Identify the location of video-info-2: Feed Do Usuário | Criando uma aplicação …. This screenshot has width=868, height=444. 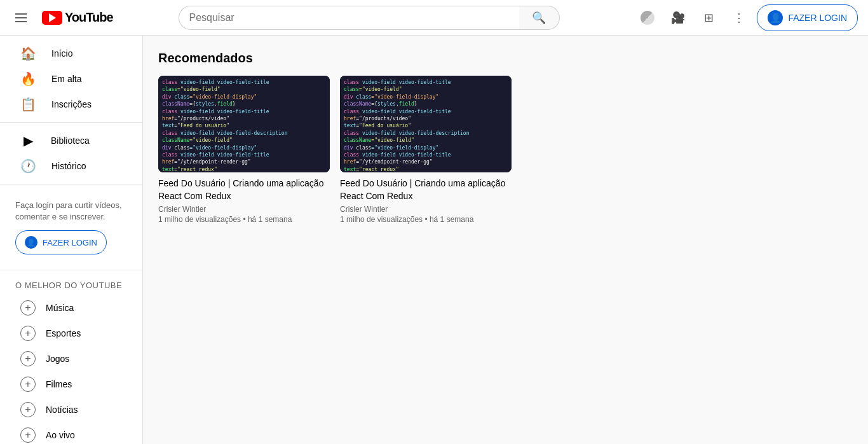
(426, 201).